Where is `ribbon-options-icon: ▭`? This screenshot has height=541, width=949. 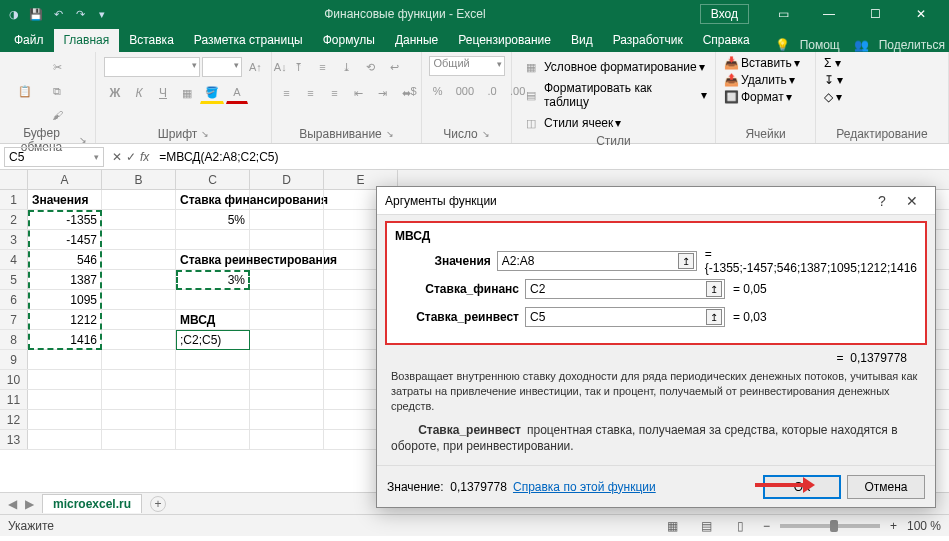
ribbon-options-icon: ▭ is located at coordinates (783, 14).